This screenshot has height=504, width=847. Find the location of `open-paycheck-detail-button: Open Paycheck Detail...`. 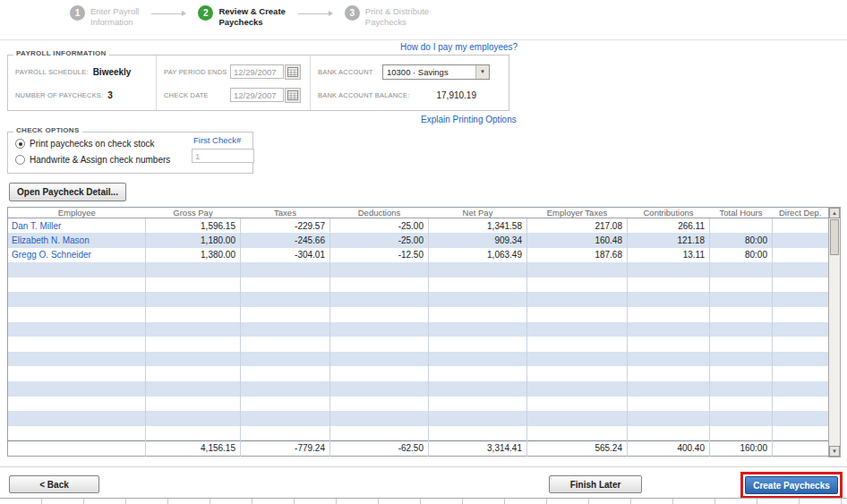

open-paycheck-detail-button: Open Paycheck Detail... is located at coordinates (68, 192).